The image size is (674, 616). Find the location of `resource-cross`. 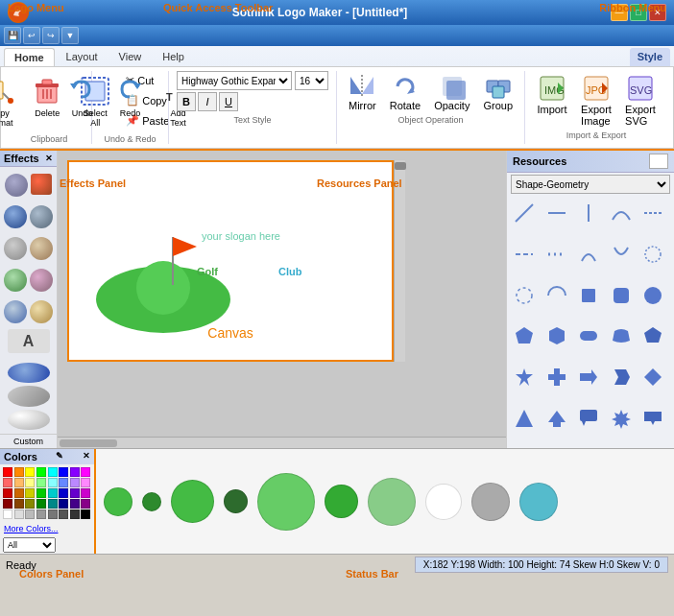

resource-cross is located at coordinates (557, 377).